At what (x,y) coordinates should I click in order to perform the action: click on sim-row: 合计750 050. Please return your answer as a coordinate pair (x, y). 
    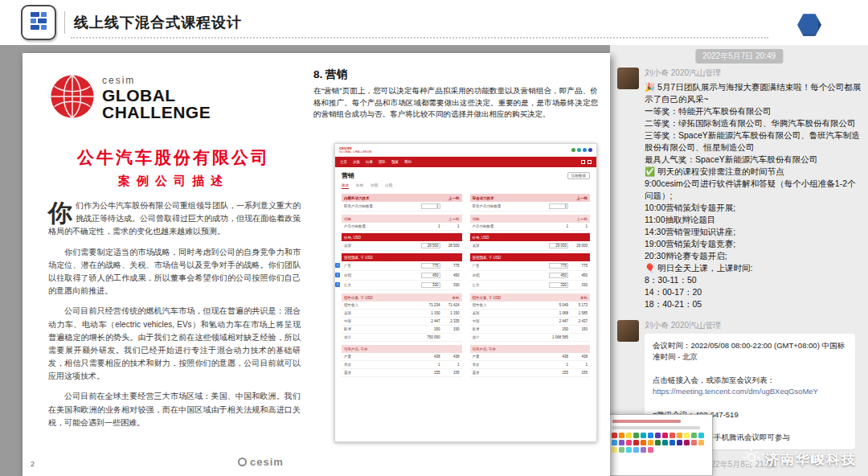
    Looking at the image, I should click on (402, 338).